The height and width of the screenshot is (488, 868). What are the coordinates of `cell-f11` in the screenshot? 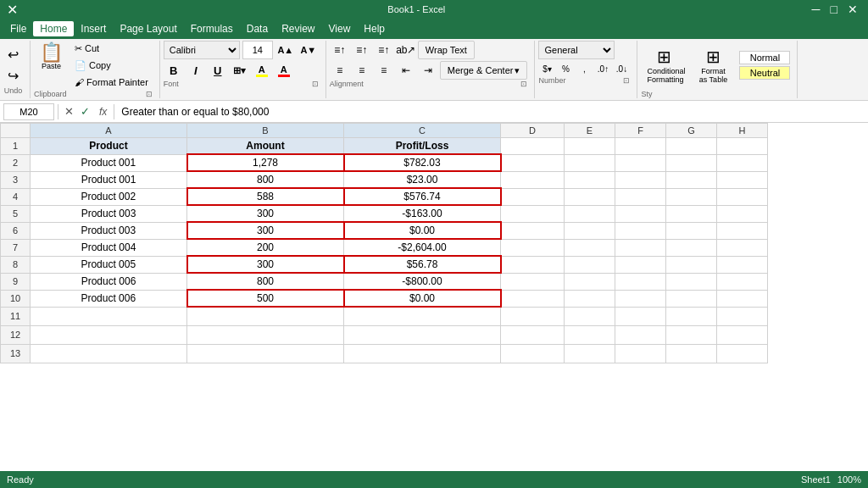 It's located at (641, 316).